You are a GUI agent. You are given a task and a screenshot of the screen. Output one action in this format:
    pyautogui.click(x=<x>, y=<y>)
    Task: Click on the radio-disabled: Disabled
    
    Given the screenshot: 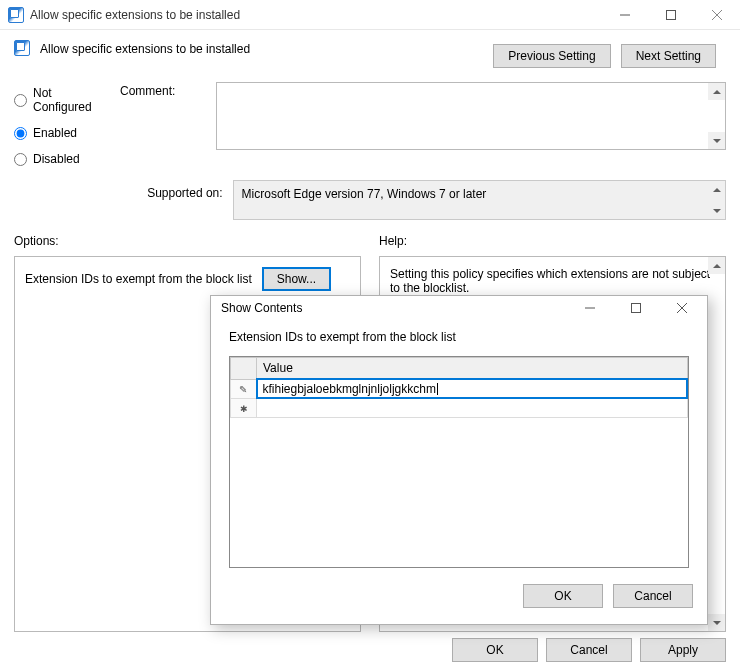 What is the action you would take?
    pyautogui.click(x=59, y=159)
    